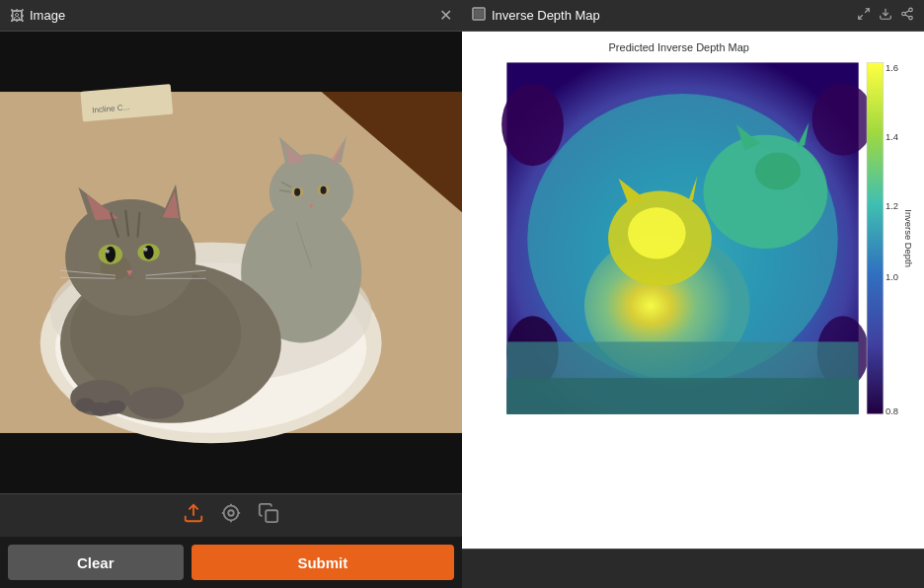  What do you see at coordinates (96, 562) in the screenshot?
I see `clear-button: Clear` at bounding box center [96, 562].